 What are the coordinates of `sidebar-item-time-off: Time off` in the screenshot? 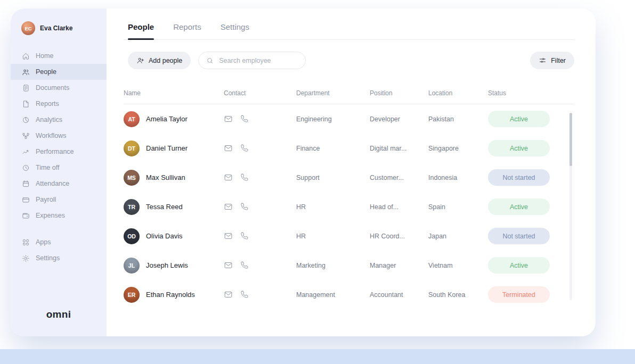 It's located at (59, 168).